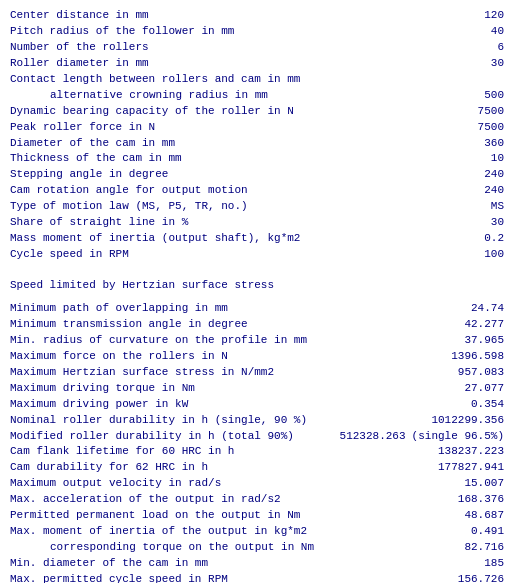  Describe the element at coordinates (257, 255) in the screenshot. I see `table-row: Cycle speed in RPM100` at that location.